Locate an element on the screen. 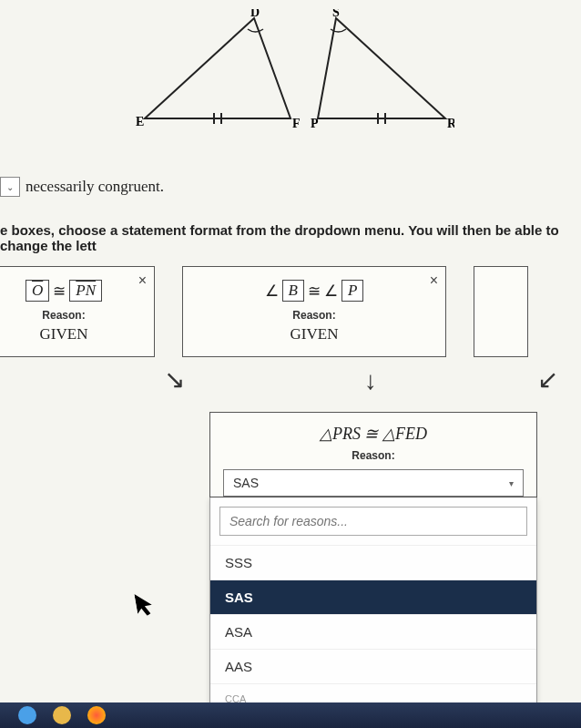 The width and height of the screenshot is (581, 728). arrow-down-left-icon: ↙ is located at coordinates (548, 379).